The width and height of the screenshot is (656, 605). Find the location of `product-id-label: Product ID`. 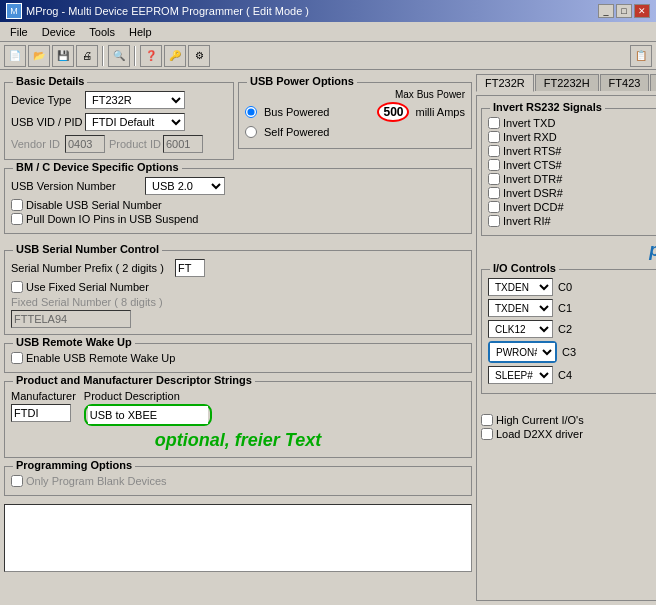

product-id-label: Product ID is located at coordinates (134, 144).